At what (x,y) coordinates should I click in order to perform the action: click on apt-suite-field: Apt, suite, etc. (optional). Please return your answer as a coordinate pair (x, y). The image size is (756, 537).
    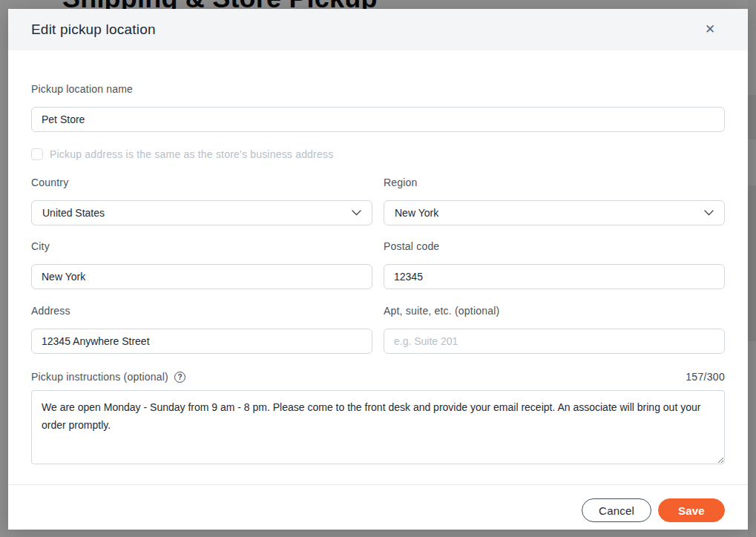
    Looking at the image, I should click on (554, 329).